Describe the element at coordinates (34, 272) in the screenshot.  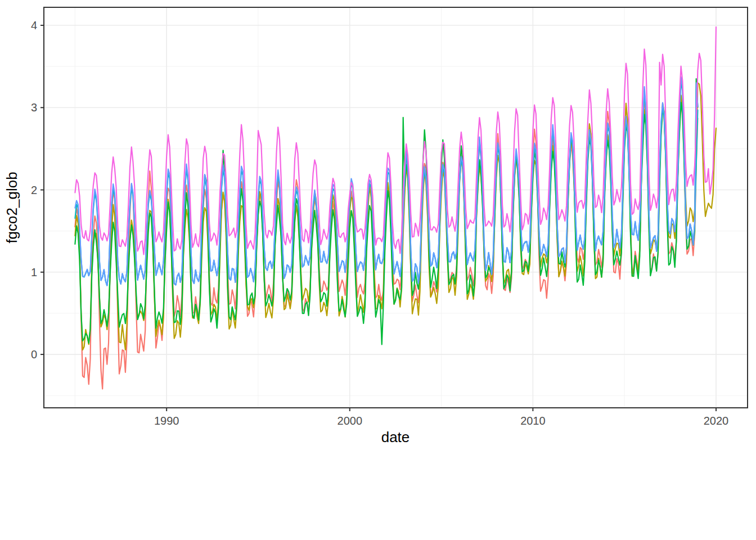
I see `y-tick-label: 1` at that location.